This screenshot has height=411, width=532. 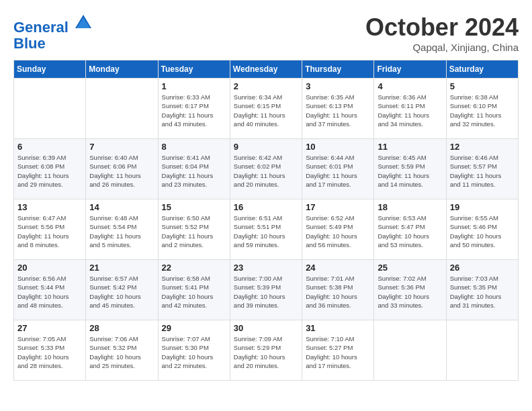 I want to click on day-number: 22, so click(x=195, y=267).